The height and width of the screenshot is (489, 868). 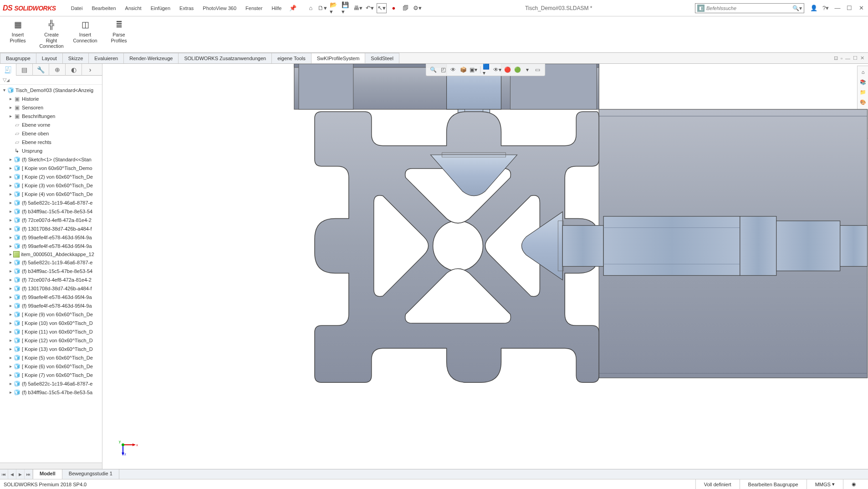 What do you see at coordinates (220, 8) in the screenshot?
I see `menu-photoview-360: PhotoView 360` at bounding box center [220, 8].